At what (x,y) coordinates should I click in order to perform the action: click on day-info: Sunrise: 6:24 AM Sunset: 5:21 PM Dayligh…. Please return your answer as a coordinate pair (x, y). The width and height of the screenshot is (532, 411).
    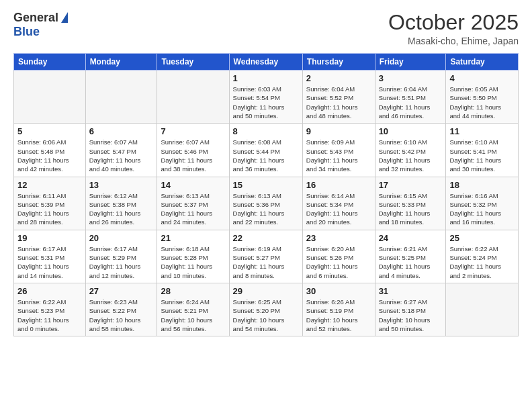
    Looking at the image, I should click on (193, 316).